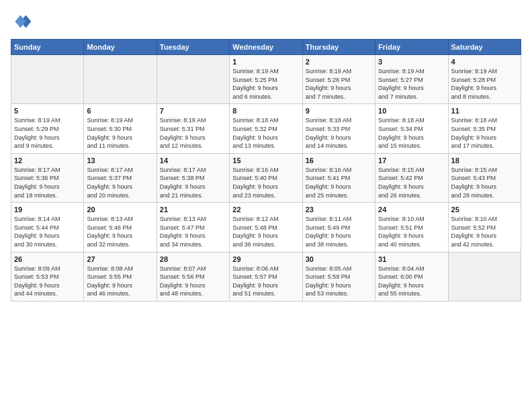  What do you see at coordinates (339, 232) in the screenshot?
I see `cell-info: Sunrise: 8:11 AM Sunset: 5:49 PM Dayligh…` at bounding box center [339, 232].